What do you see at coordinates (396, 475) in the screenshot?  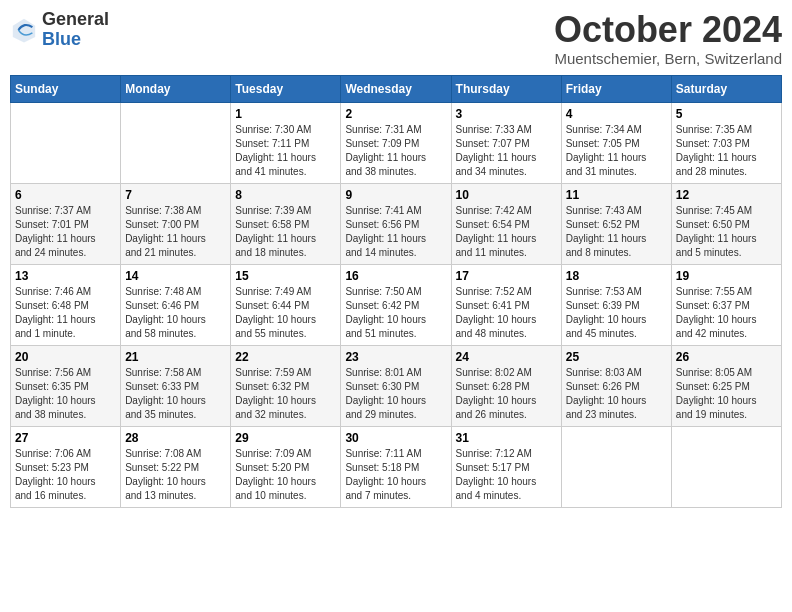 I see `day-info: Sunrise: 7:11 AM Sunset: 5:18 PM Dayligh…` at bounding box center [396, 475].